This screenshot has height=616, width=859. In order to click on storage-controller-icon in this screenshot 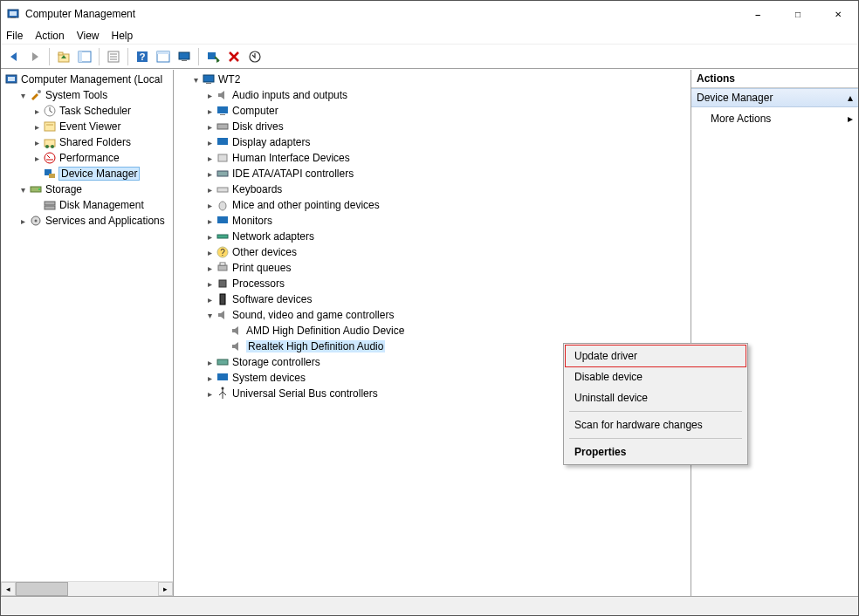, I will do `click(223, 362)`.